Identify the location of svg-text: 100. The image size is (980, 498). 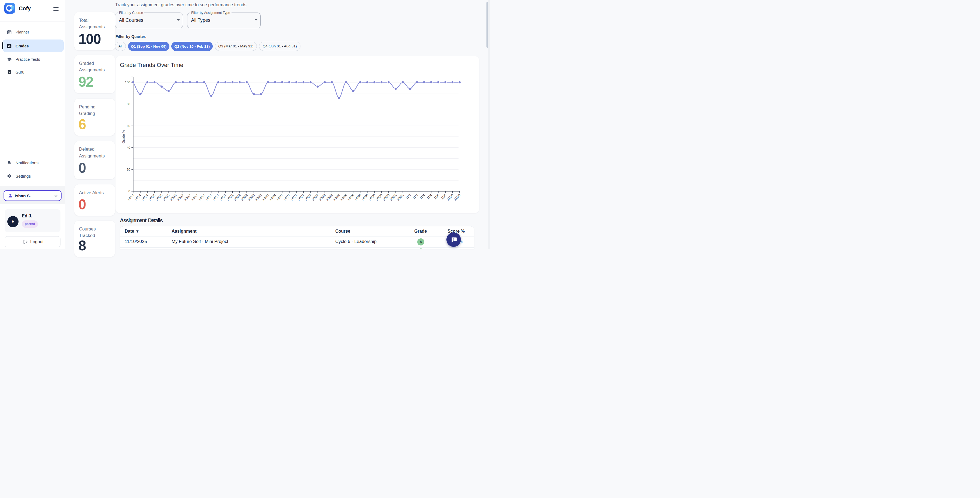
(128, 82).